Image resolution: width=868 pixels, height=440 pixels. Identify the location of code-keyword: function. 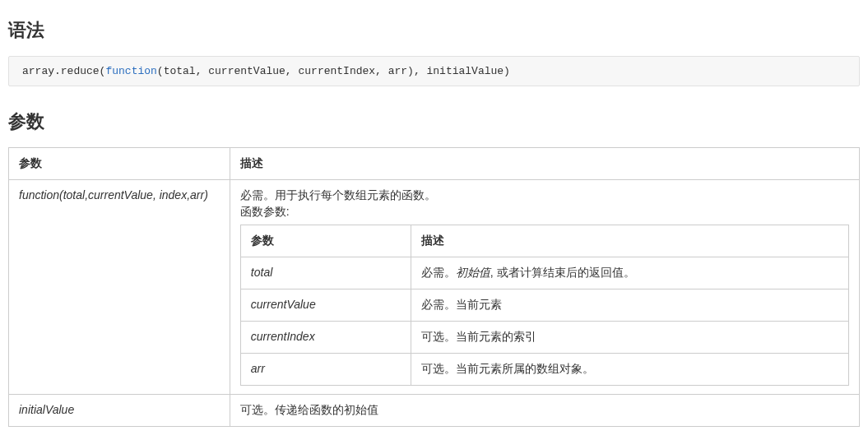
(131, 71).